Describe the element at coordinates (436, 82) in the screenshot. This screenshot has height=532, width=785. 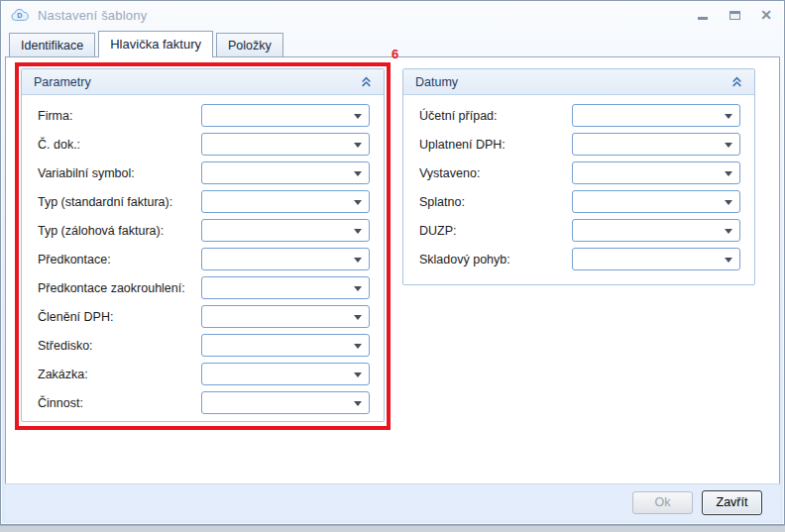
I see `group-title: Datumy` at that location.